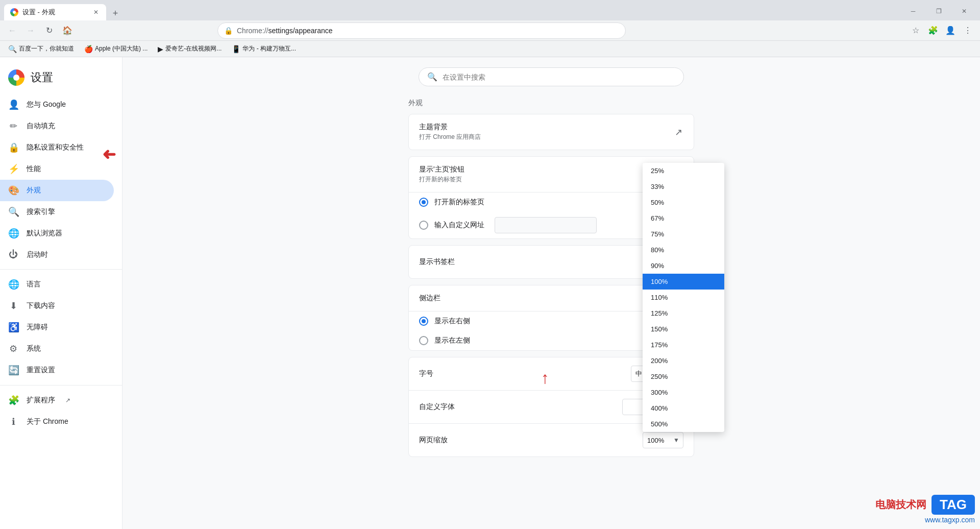 The width and height of the screenshot is (980, 529). Describe the element at coordinates (236, 49) in the screenshot. I see `bookmark-huawei-icon: 📱` at that location.